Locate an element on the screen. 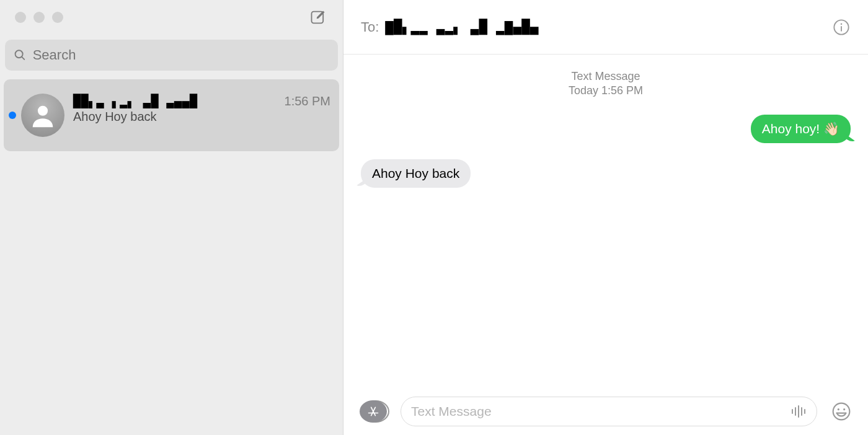 The height and width of the screenshot is (435, 868). conversation-list: ██▖▃ ▖▂▖ ▃█ ▃▄▄█ 1:56 PM Ahoy Hoy back is located at coordinates (171, 115).